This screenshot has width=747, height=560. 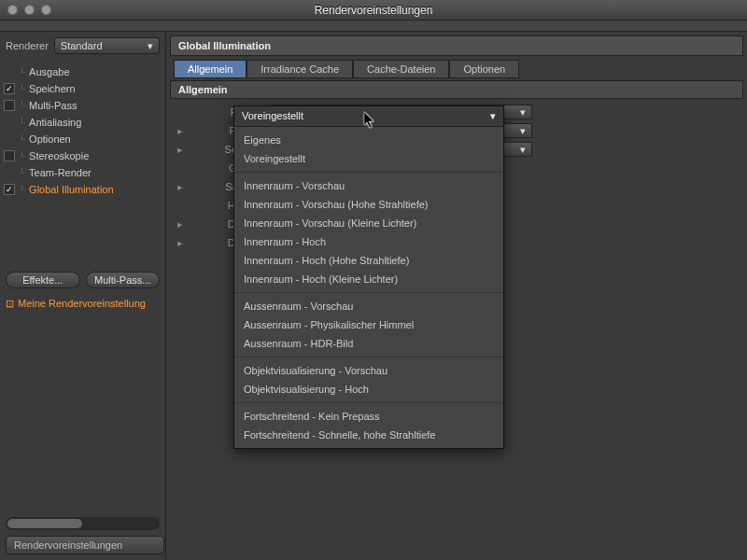 I want to click on tab-2: Cache-Dateien, so click(x=402, y=69).